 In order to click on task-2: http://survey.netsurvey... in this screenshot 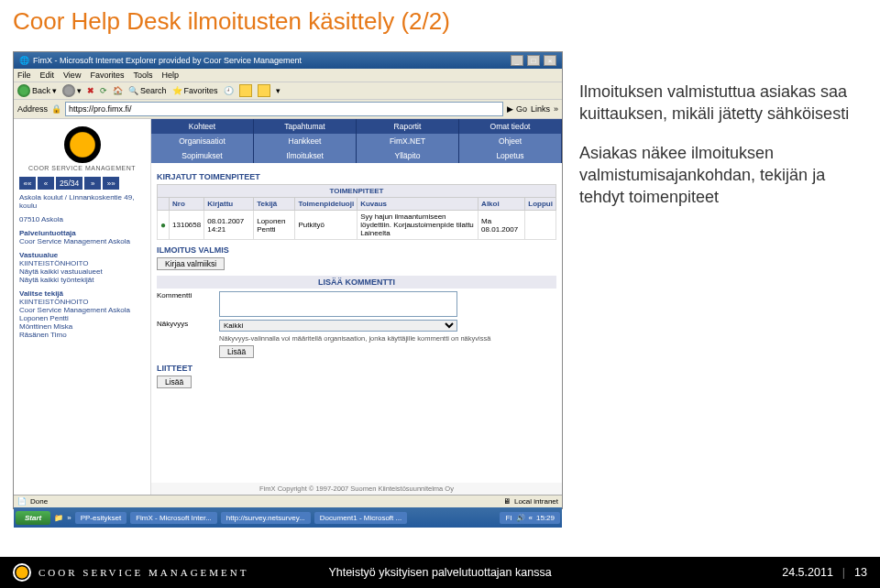, I will do `click(266, 518)`.